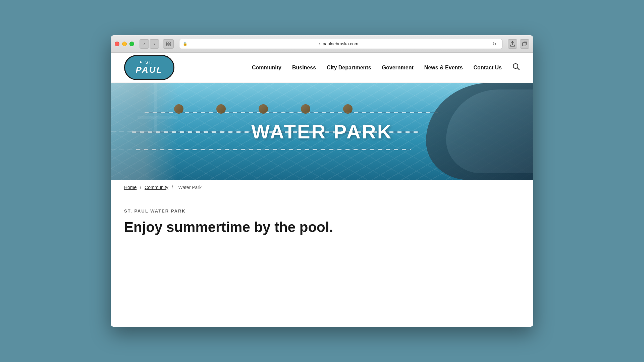 The width and height of the screenshot is (644, 362). What do you see at coordinates (130, 187) in the screenshot?
I see `breadcrumb-home: Home` at bounding box center [130, 187].